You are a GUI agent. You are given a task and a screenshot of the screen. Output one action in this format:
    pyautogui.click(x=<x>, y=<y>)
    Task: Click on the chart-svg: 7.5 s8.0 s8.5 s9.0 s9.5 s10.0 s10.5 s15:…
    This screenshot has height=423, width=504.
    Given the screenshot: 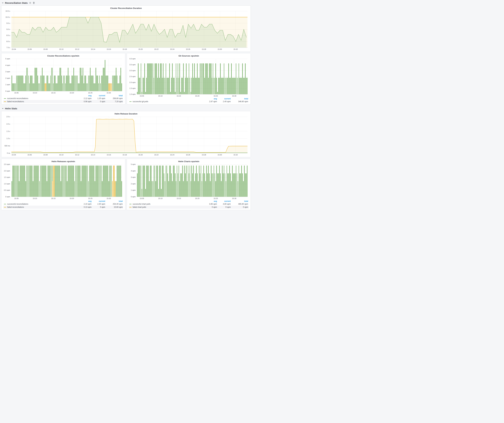 What is the action you would take?
    pyautogui.click(x=126, y=30)
    